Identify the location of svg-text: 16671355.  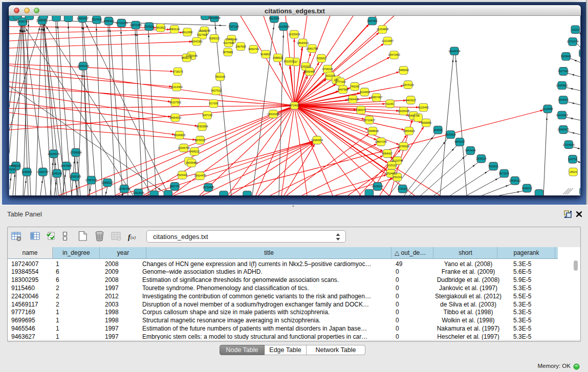
(136, 25).